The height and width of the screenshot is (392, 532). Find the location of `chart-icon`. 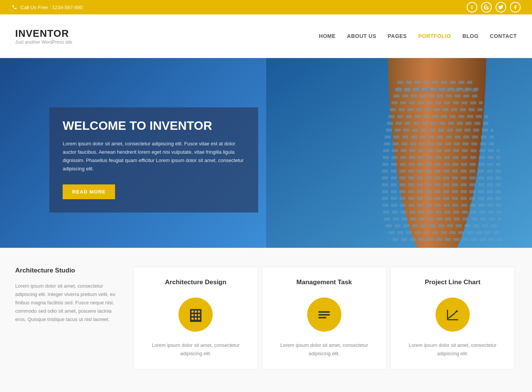

chart-icon is located at coordinates (453, 315).